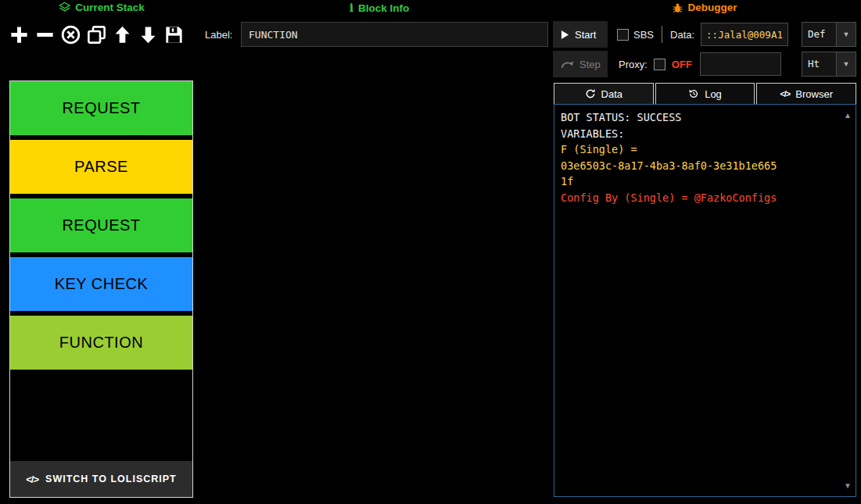  Describe the element at coordinates (122, 34) in the screenshot. I see `arrow-up-icon` at that location.